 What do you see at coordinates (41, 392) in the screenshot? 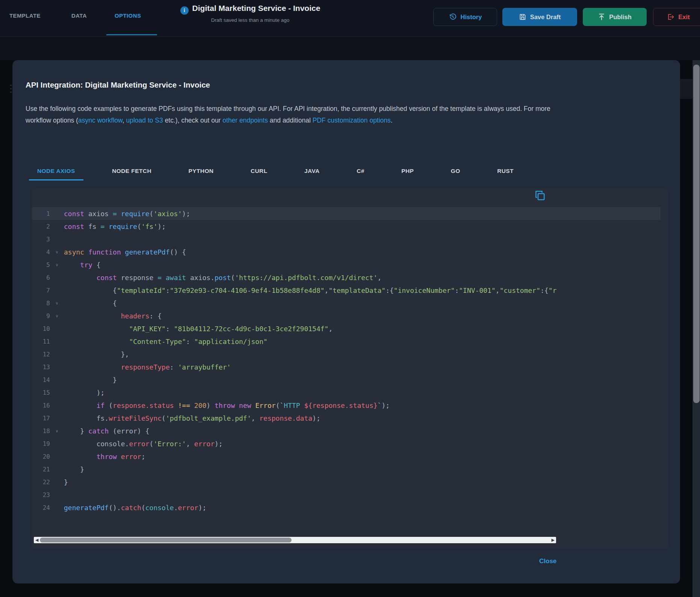
I see `line-number: 15` at bounding box center [41, 392].